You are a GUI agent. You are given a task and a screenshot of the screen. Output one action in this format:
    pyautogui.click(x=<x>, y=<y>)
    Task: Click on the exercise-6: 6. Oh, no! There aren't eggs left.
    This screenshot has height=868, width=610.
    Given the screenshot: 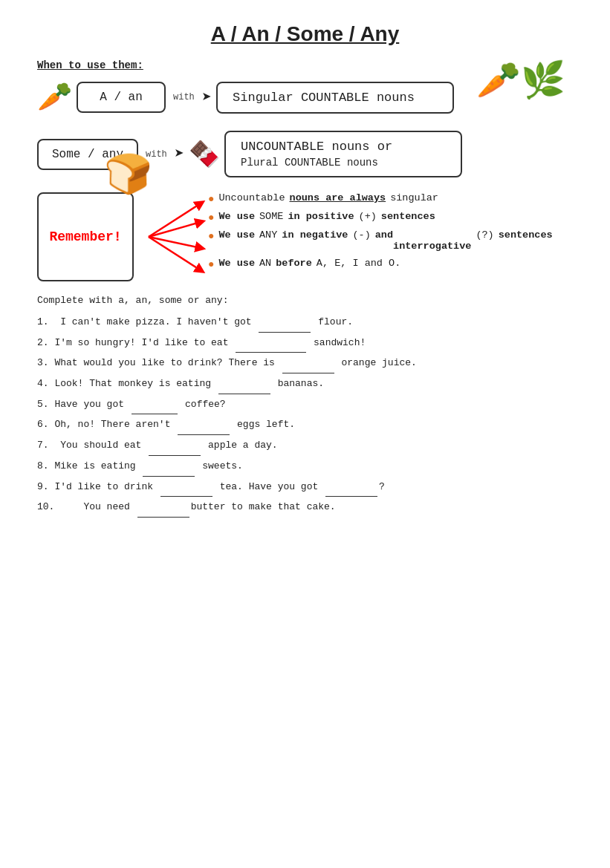 What is the action you would take?
    pyautogui.click(x=305, y=425)
    